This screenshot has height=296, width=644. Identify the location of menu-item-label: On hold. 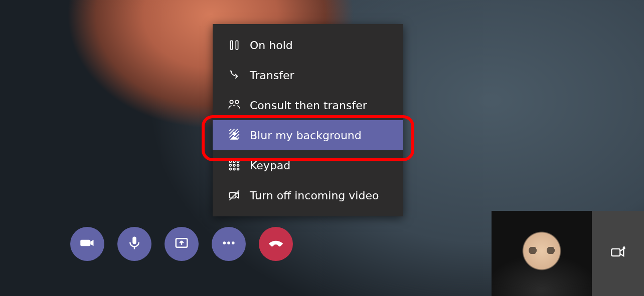
(271, 45).